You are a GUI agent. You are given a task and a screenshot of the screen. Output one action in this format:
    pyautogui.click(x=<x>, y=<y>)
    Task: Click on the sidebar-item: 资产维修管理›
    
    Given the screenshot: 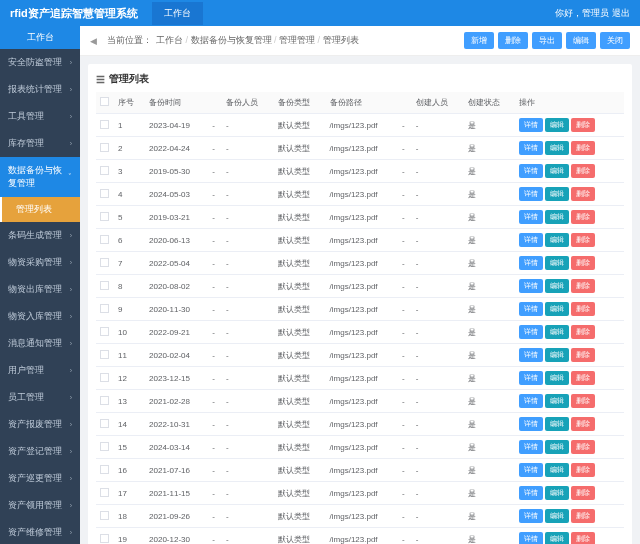 What is the action you would take?
    pyautogui.click(x=40, y=532)
    